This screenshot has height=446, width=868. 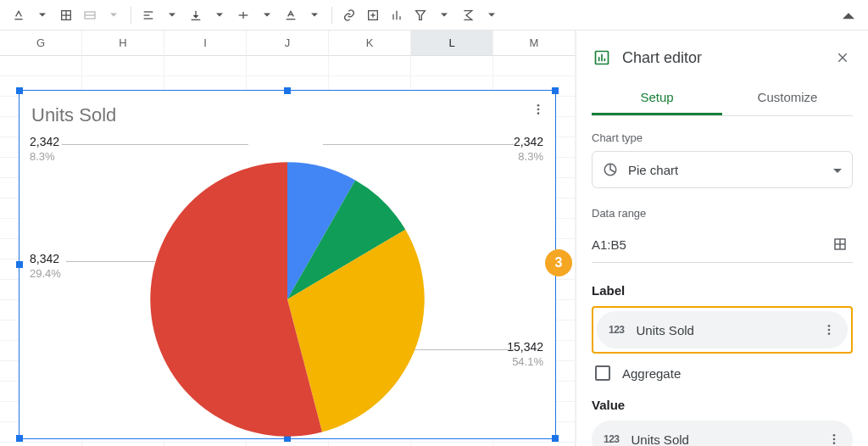 What do you see at coordinates (834, 438) in the screenshot?
I see `value-chip-menu` at bounding box center [834, 438].